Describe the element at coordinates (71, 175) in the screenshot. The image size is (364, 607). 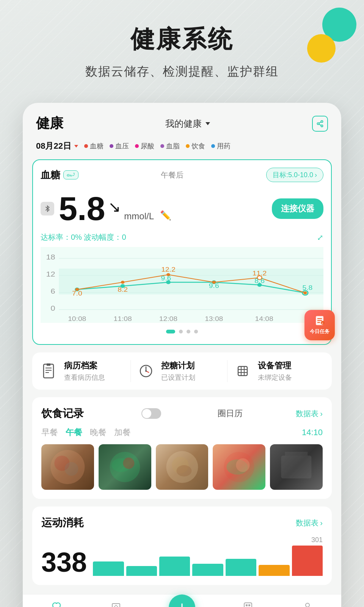
I see `glu-icon: G lu` at that location.